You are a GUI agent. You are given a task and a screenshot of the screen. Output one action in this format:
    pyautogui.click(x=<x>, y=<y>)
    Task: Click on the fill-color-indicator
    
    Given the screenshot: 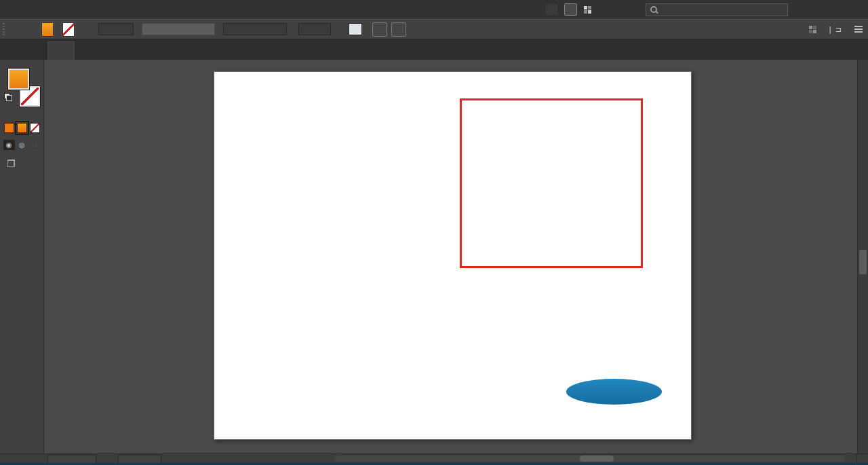 What is the action you would take?
    pyautogui.click(x=19, y=79)
    